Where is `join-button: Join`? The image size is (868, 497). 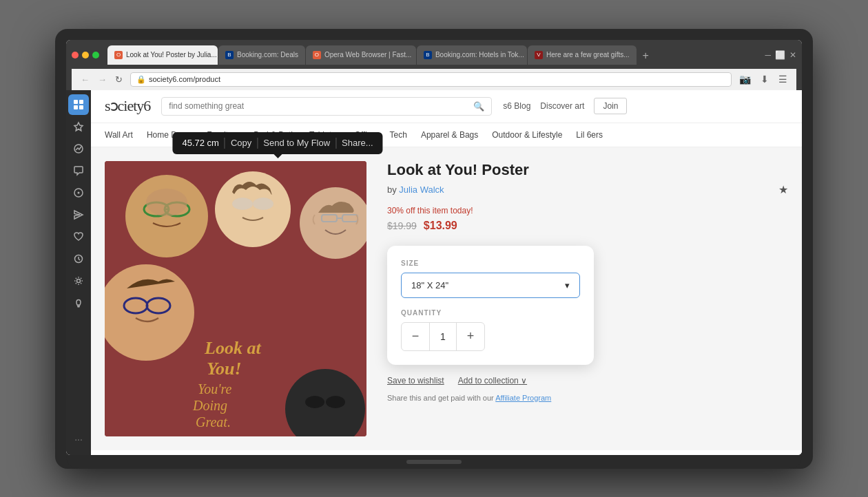
join-button: Join is located at coordinates (610, 106).